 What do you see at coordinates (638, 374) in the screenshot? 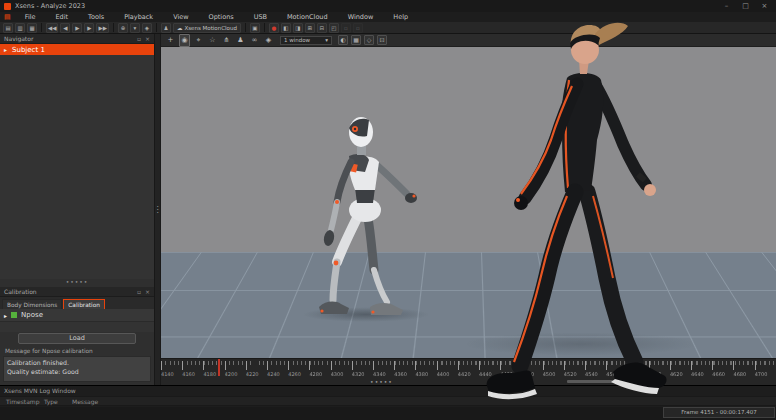
I see `timeline-tick-label: 4580` at bounding box center [638, 374].